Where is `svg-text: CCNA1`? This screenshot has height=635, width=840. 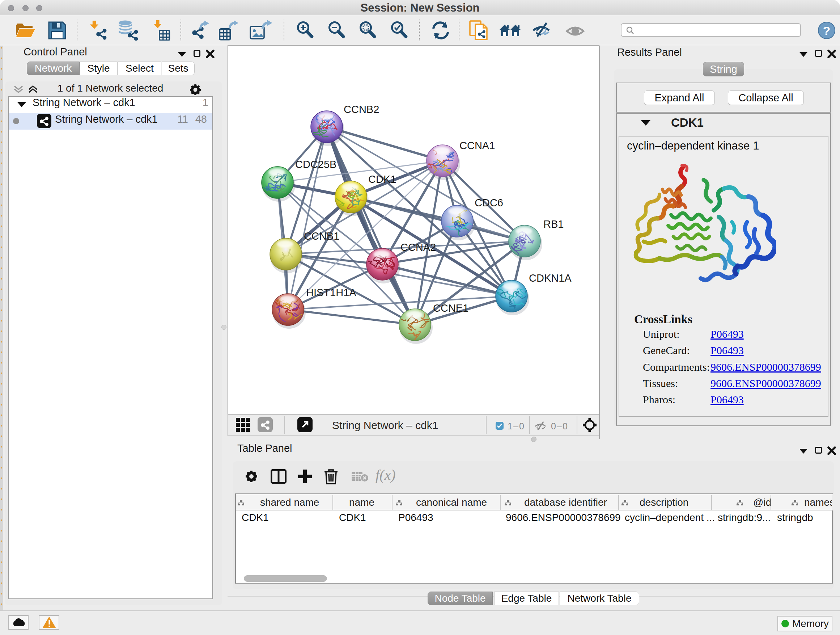
svg-text: CCNA1 is located at coordinates (477, 146).